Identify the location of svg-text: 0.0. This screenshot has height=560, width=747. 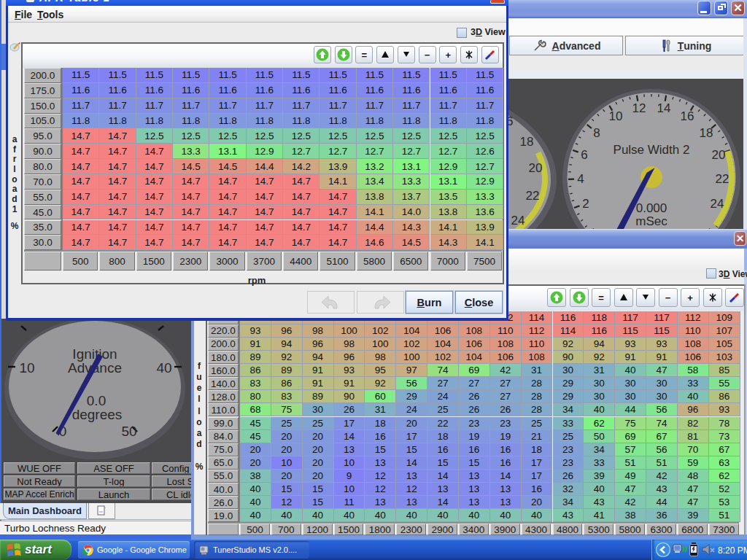
(96, 401).